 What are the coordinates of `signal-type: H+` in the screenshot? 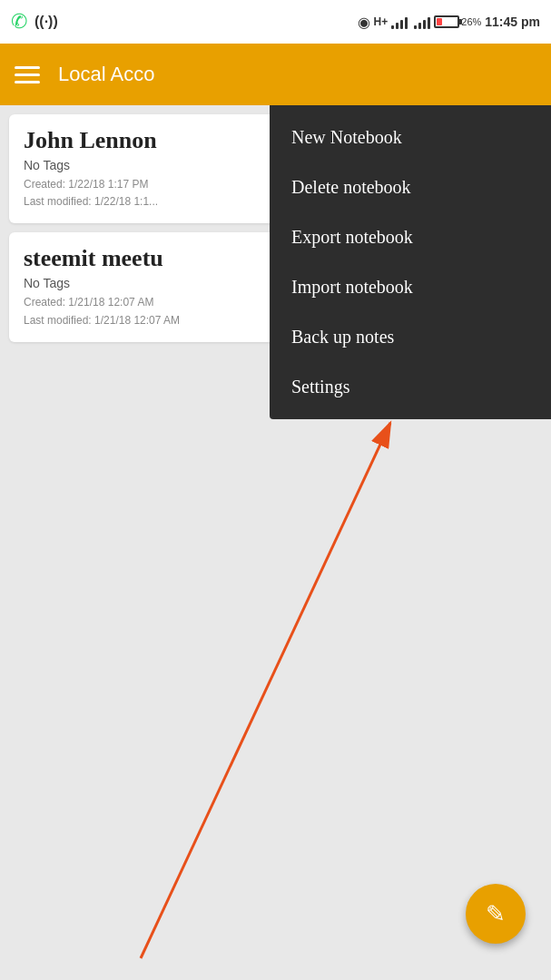 It's located at (381, 22).